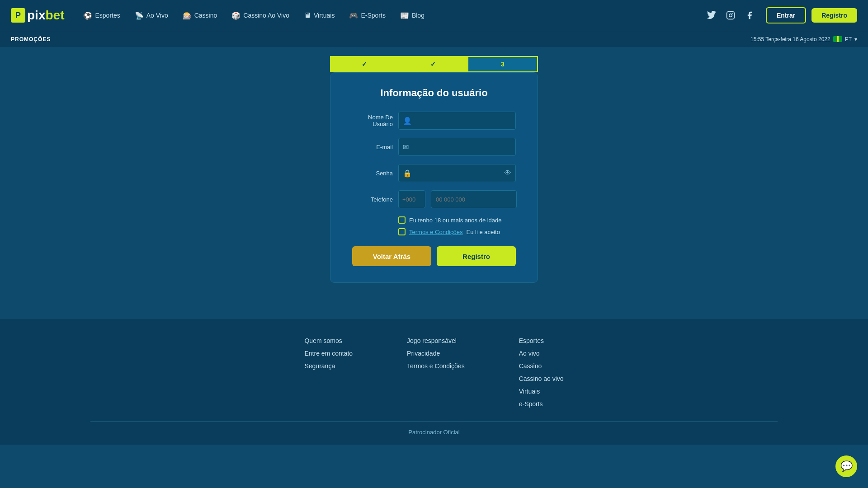  I want to click on chat-icon: 💬, so click(846, 466).